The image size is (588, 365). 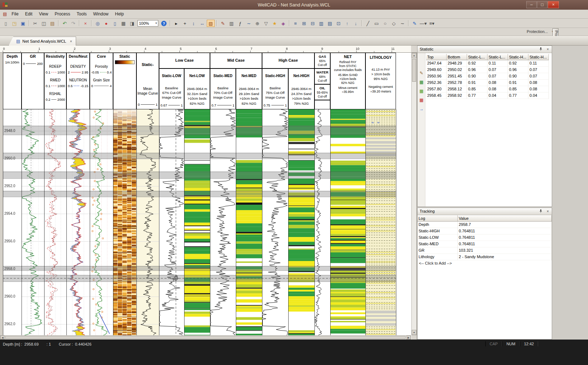 What do you see at coordinates (29, 14) in the screenshot?
I see `menu-edit: Edit` at bounding box center [29, 14].